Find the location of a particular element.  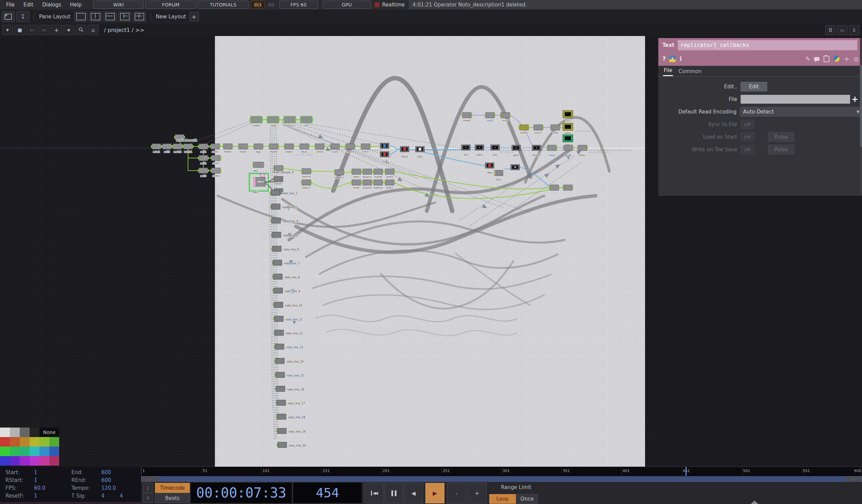

file-add-icon: + is located at coordinates (855, 99).